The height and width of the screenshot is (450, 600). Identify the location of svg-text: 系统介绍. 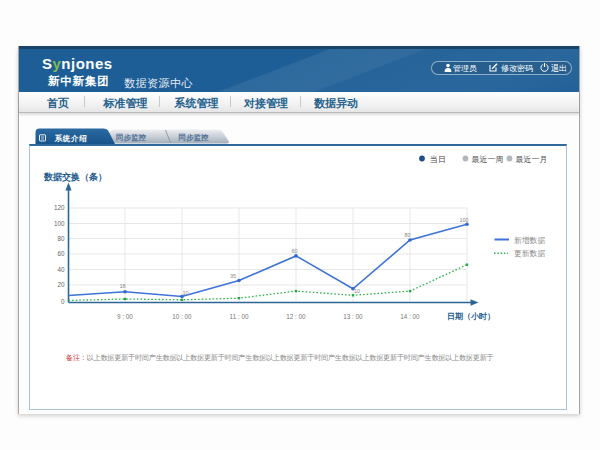
(72, 138).